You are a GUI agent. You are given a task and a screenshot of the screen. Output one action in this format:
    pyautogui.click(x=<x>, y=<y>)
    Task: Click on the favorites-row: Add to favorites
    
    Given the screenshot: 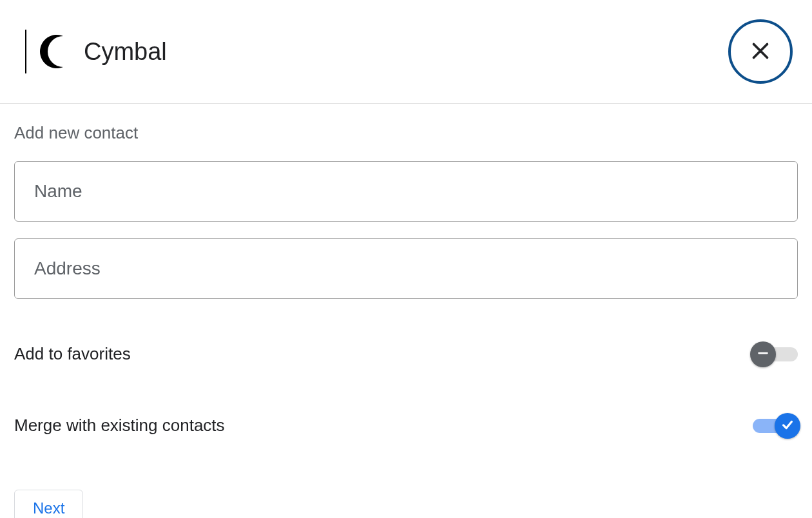 What is the action you would take?
    pyautogui.click(x=406, y=354)
    